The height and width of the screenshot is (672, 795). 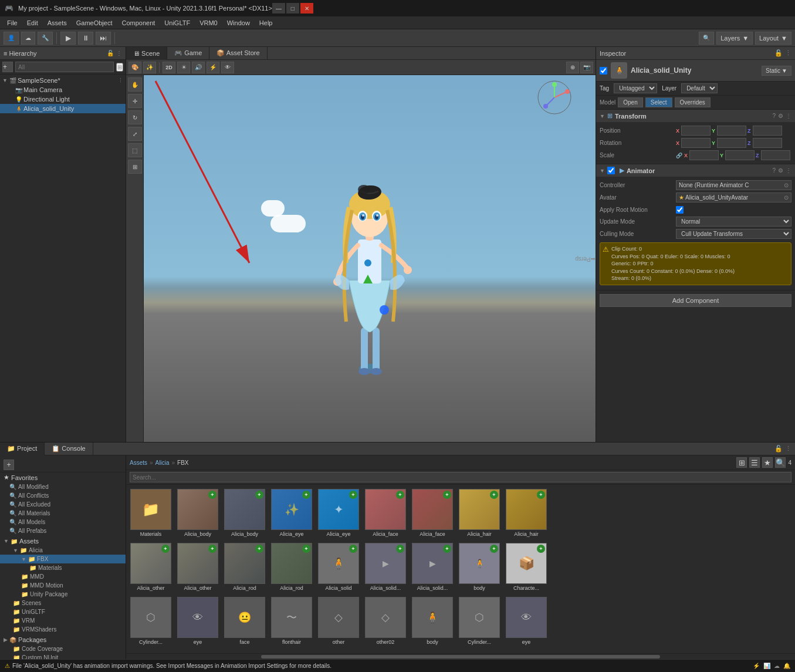 What do you see at coordinates (740, 155) in the screenshot?
I see `scale-y-input: 1` at bounding box center [740, 155].